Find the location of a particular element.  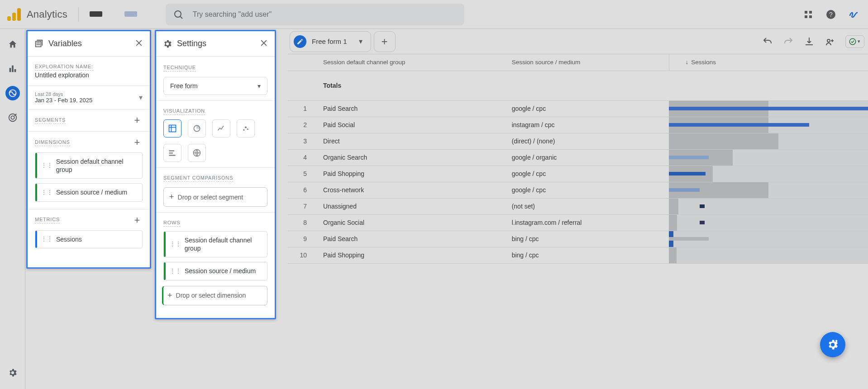

settings-panel: Settings TECHNIQUE Free form ▾ VISUALIZA… is located at coordinates (215, 175).